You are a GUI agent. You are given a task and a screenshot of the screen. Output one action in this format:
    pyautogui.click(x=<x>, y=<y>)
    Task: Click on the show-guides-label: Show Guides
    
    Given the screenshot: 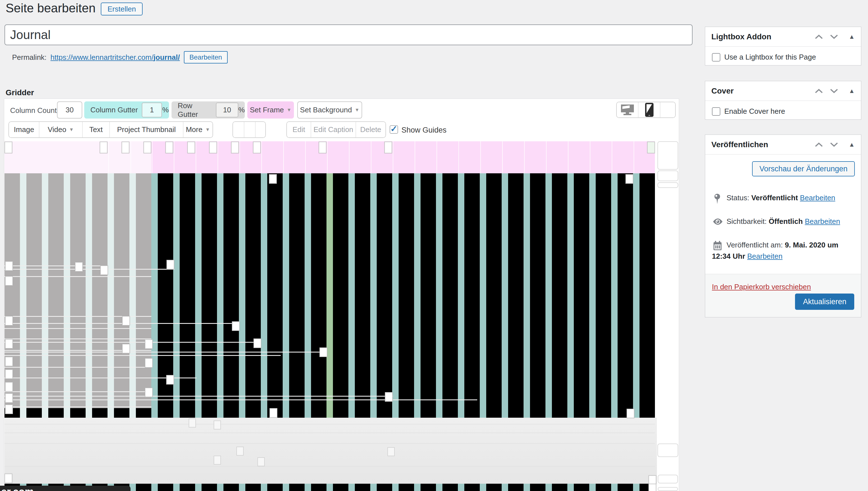 What is the action you would take?
    pyautogui.click(x=424, y=130)
    